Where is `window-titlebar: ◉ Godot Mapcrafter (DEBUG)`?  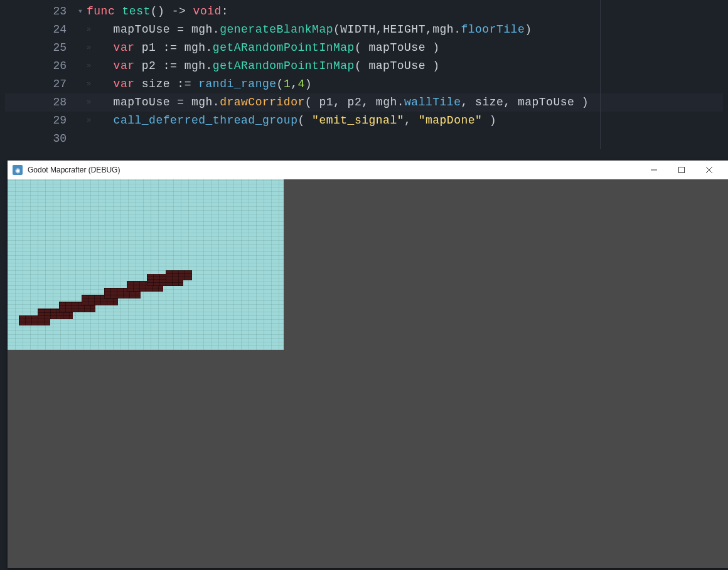
window-titlebar: ◉ Godot Mapcrafter (DEBUG) is located at coordinates (368, 170).